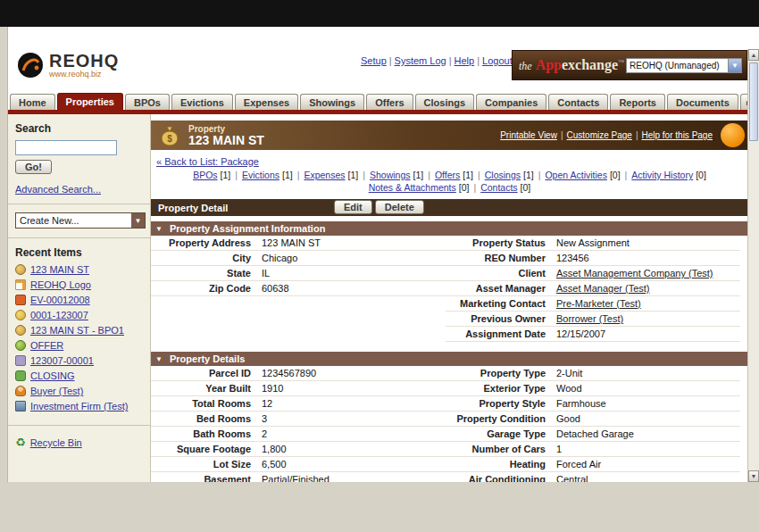 The width and height of the screenshot is (759, 532). What do you see at coordinates (754, 266) in the screenshot?
I see `vertical-scrollbar: ▲ ▼` at bounding box center [754, 266].